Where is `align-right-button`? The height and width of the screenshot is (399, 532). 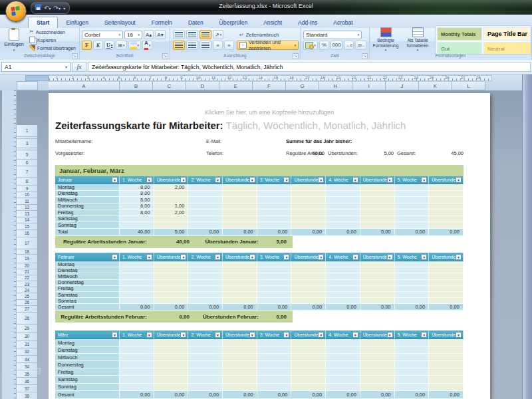
align-right-button is located at coordinates (205, 45).